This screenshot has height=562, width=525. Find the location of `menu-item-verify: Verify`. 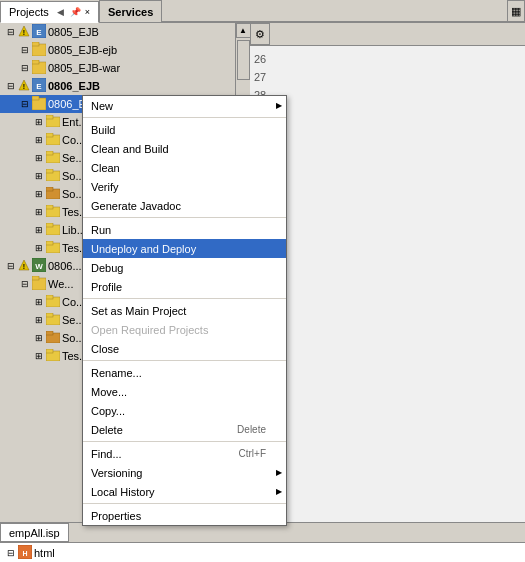

menu-item-verify: Verify is located at coordinates (184, 186).